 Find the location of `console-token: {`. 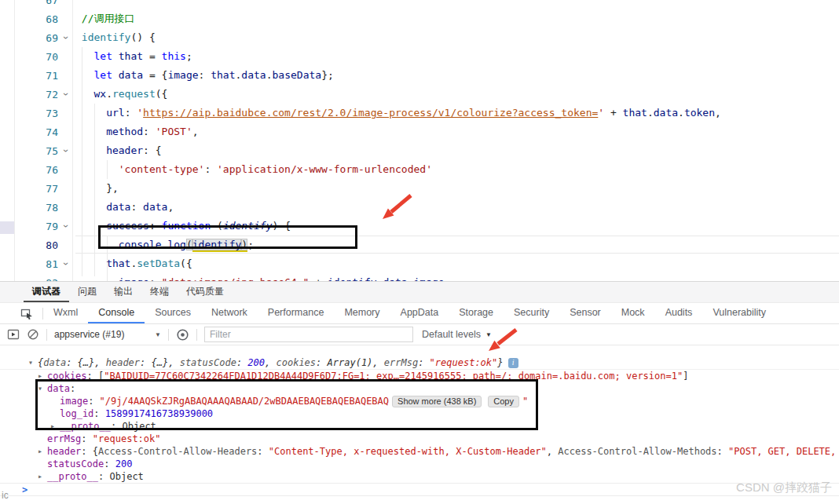

console-token: { is located at coordinates (41, 363).